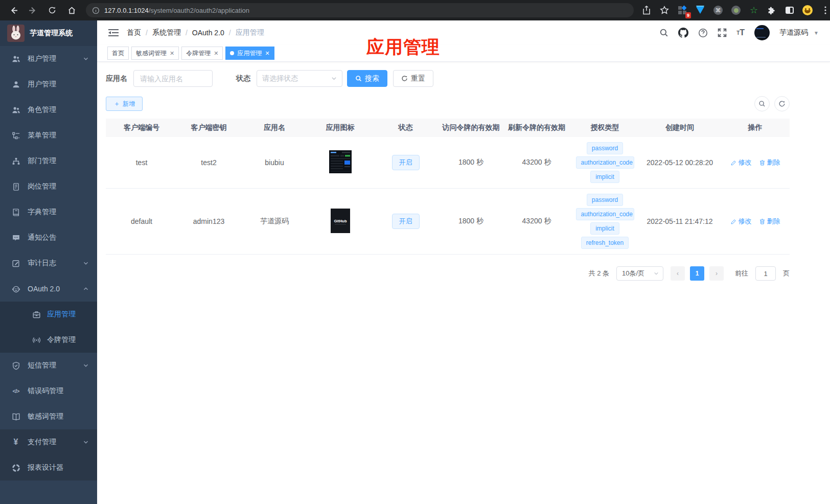 This screenshot has height=504, width=830. What do you see at coordinates (762, 33) in the screenshot?
I see `user-avatar` at bounding box center [762, 33].